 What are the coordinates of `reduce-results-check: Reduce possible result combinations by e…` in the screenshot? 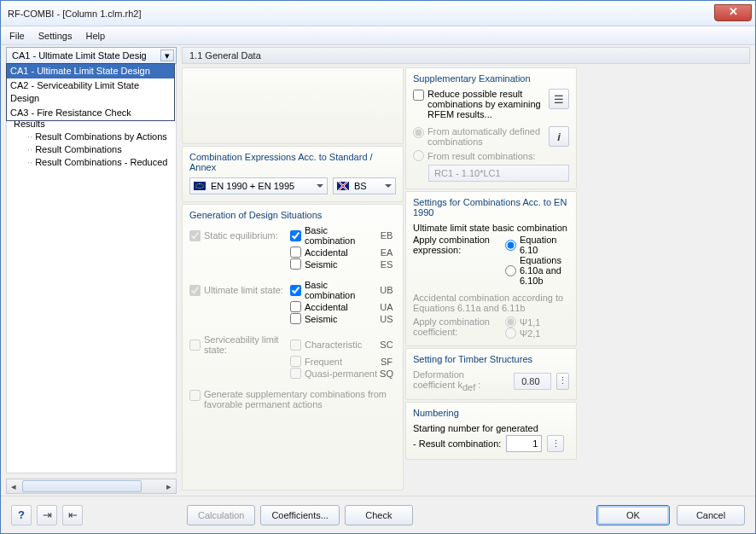 It's located at (480, 104).